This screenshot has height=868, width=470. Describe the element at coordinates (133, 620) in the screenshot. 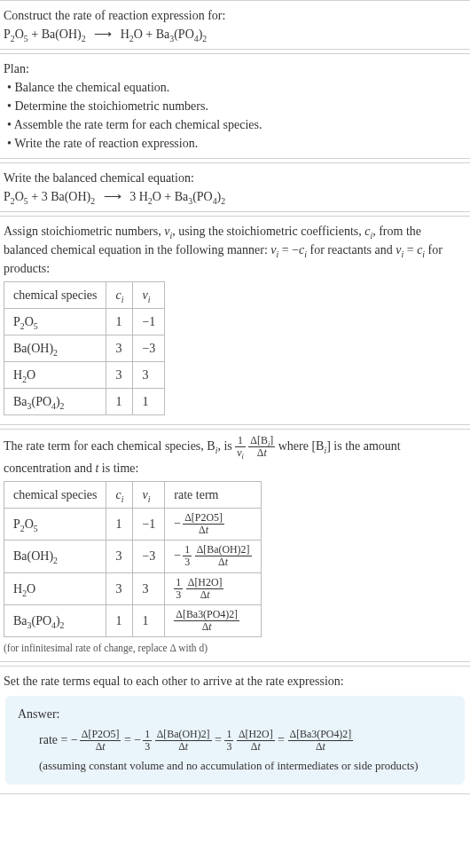

I see `table-row: Ba3(PO4)2 1 1 Δ[Ba3(PO4)2]Δt` at that location.